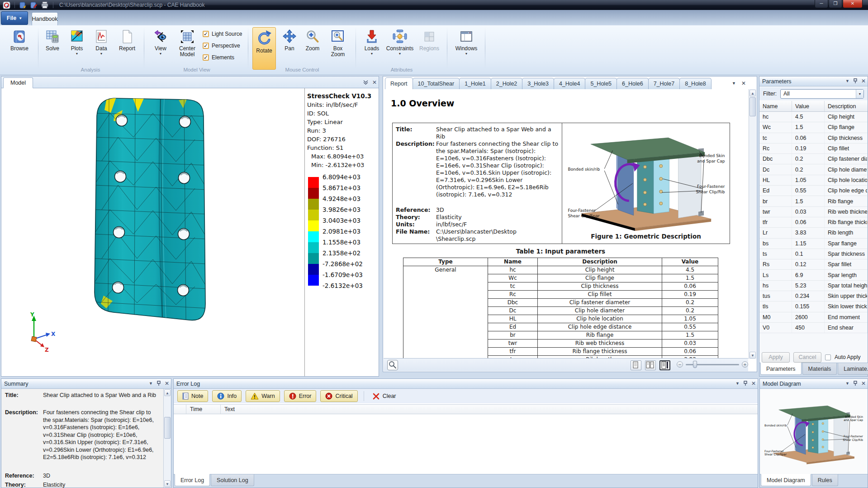 The width and height of the screenshot is (868, 488). Describe the element at coordinates (808, 106) in the screenshot. I see `param-col-value: Value` at that location.